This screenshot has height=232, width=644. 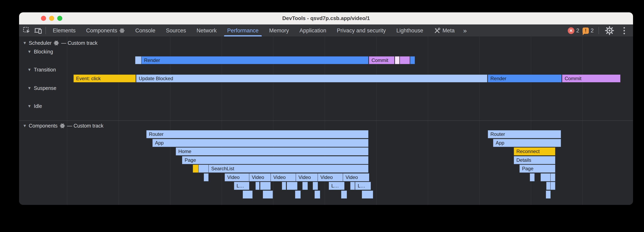 What do you see at coordinates (326, 31) in the screenshot?
I see `devtools-toolbar: ElementsComponentsConsoleSourcesNetworkP…` at bounding box center [326, 31].